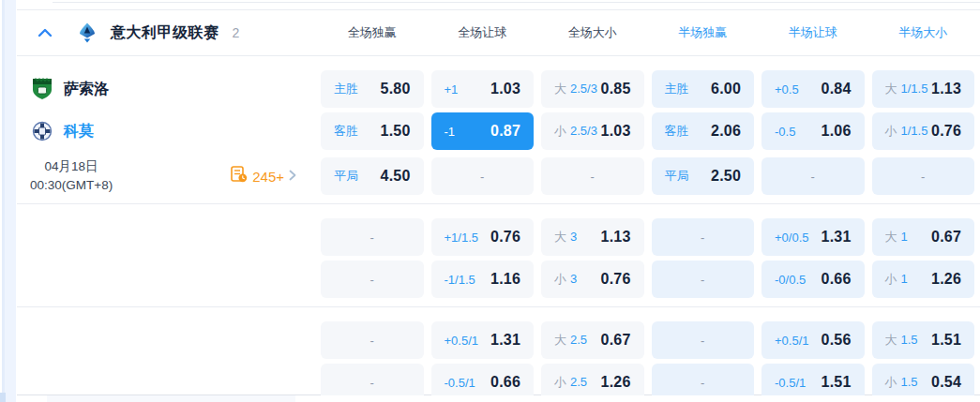 This screenshot has width=980, height=402. Describe the element at coordinates (813, 89) in the screenshot. I see `odds-cell: +0.50.84` at that location.